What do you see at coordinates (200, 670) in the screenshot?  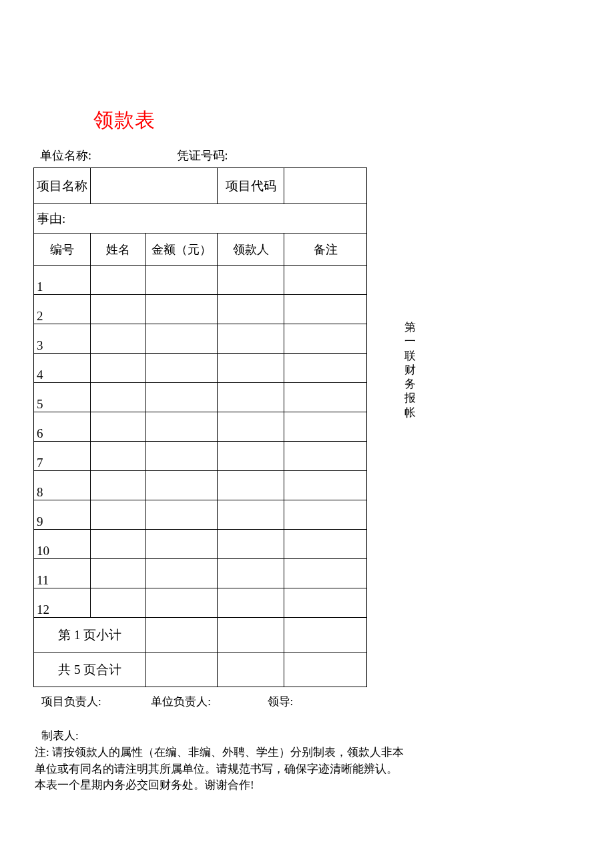 I see `grand-total-row: 共 5 页合计` at bounding box center [200, 670].